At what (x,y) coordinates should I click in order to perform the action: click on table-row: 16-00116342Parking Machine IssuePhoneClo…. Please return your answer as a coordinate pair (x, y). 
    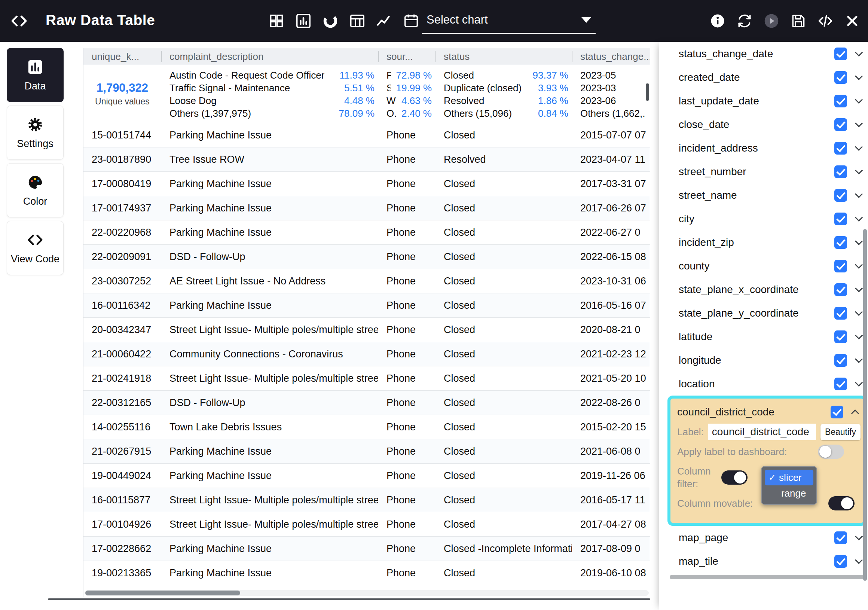
    Looking at the image, I should click on (367, 306).